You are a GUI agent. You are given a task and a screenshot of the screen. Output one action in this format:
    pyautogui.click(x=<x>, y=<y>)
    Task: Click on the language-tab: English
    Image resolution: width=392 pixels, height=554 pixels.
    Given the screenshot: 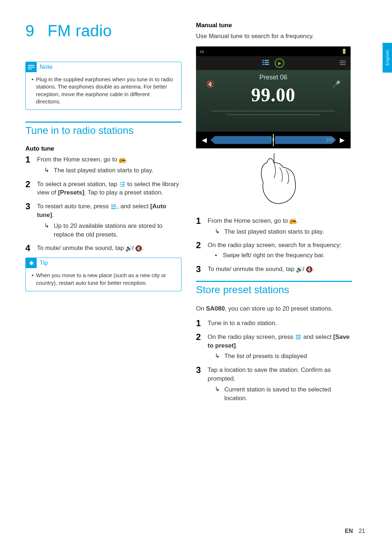 What is the action you would take?
    pyautogui.click(x=387, y=58)
    